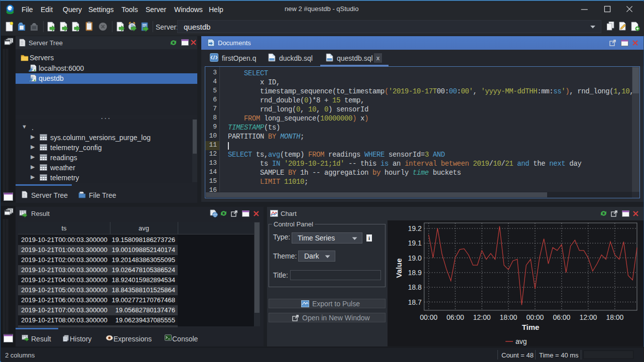  What do you see at coordinates (415, 228) in the screenshot?
I see `svg-text: 19.2` at bounding box center [415, 228].